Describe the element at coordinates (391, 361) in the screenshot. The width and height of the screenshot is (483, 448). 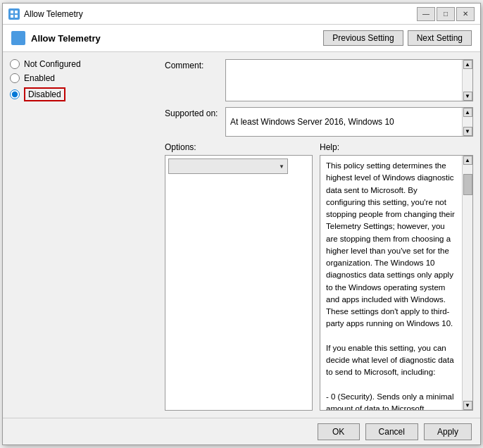
I see `help-paragraph-2: If you enable this setting, you can deci…` at that location.